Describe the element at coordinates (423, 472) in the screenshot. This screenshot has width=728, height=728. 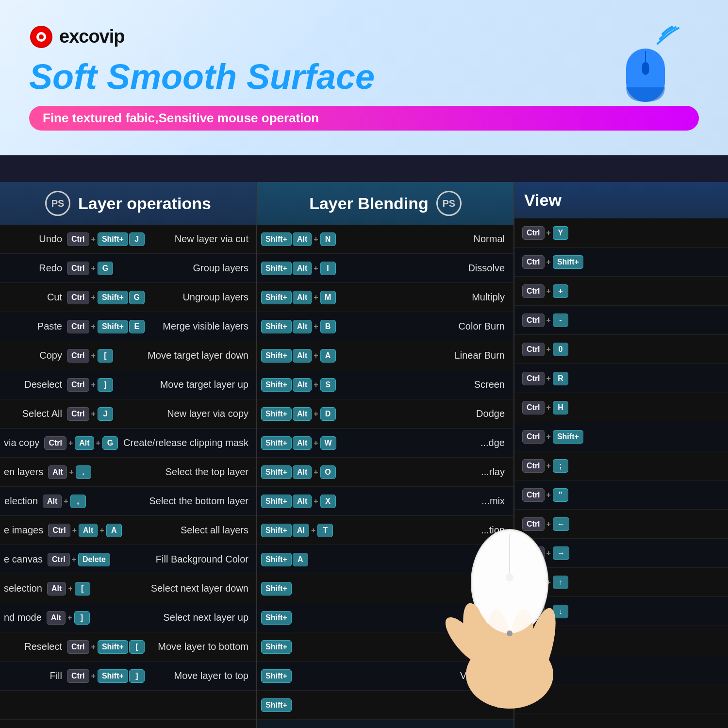
I see `blend-label: ...rlay` at that location.